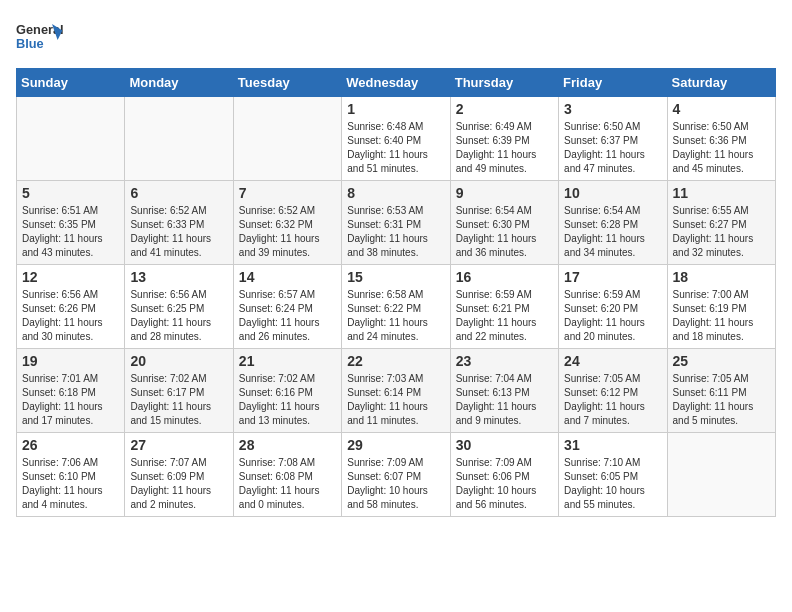 The height and width of the screenshot is (612, 792). What do you see at coordinates (504, 148) in the screenshot?
I see `day-info: Sunrise: 6:49 AM Sunset: 6:39 PM Dayligh…` at bounding box center [504, 148].